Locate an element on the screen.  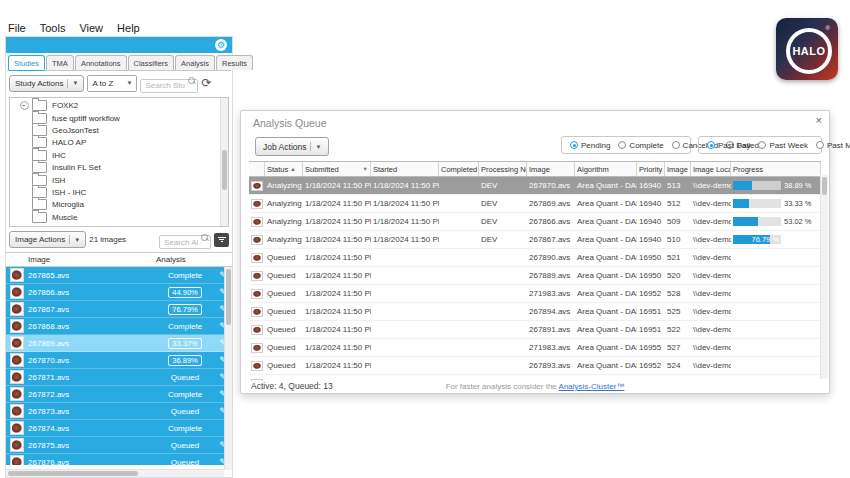
image-cell: 267890.avs is located at coordinates (551, 258).